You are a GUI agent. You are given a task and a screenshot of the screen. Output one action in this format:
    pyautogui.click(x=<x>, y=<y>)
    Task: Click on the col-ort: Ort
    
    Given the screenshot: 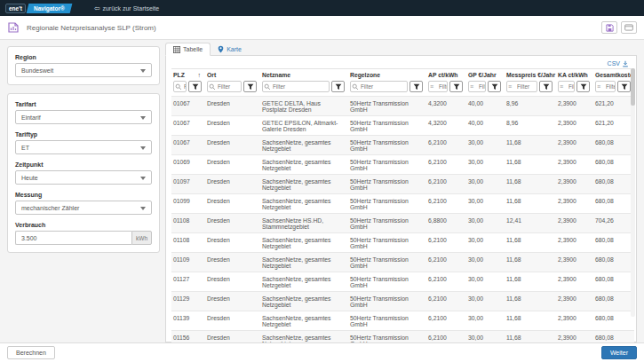 What is the action you would take?
    pyautogui.click(x=233, y=75)
    